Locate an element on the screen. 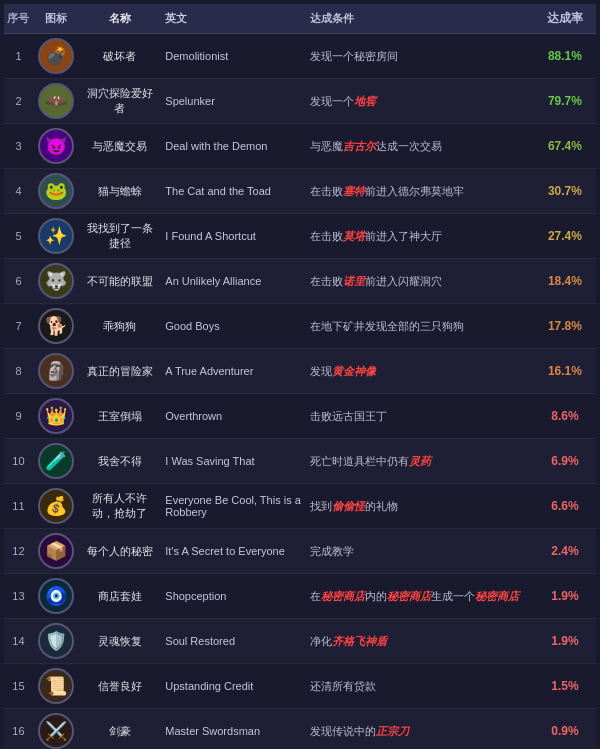 This screenshot has width=600, height=749. row-num: 15 is located at coordinates (18, 686).